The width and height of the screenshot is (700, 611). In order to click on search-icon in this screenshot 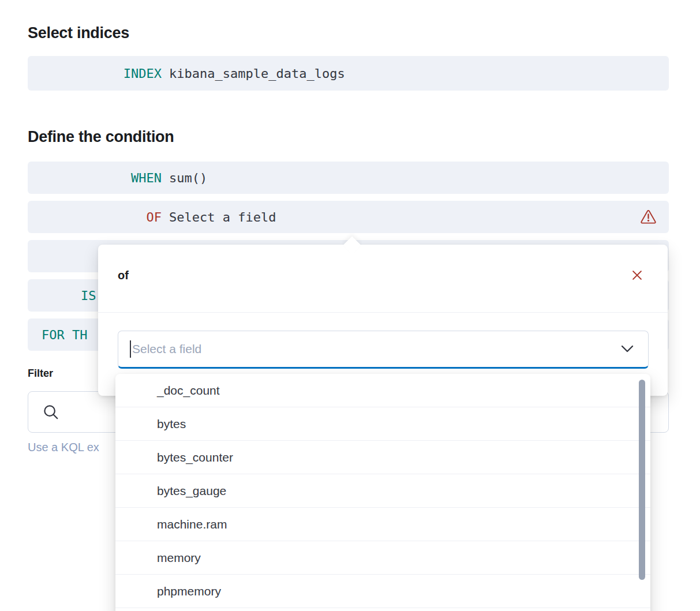, I will do `click(51, 412)`.